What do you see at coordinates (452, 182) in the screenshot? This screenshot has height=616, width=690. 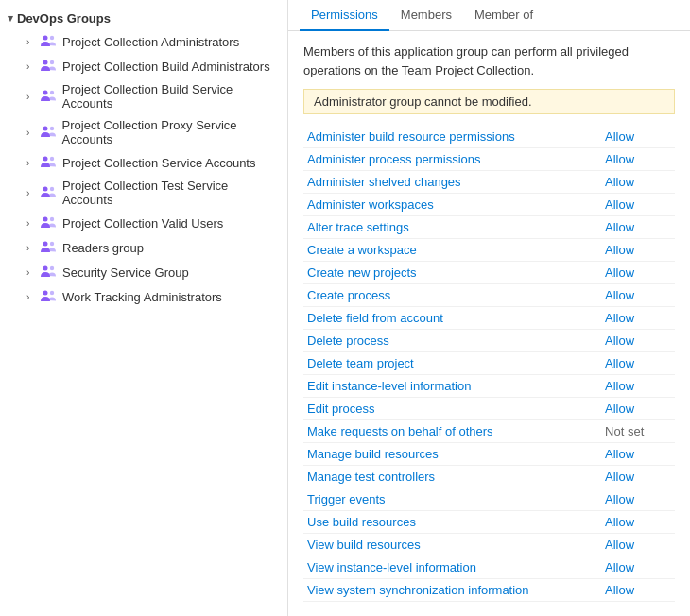 I see `permission-name: Administer shelved changes` at bounding box center [452, 182].